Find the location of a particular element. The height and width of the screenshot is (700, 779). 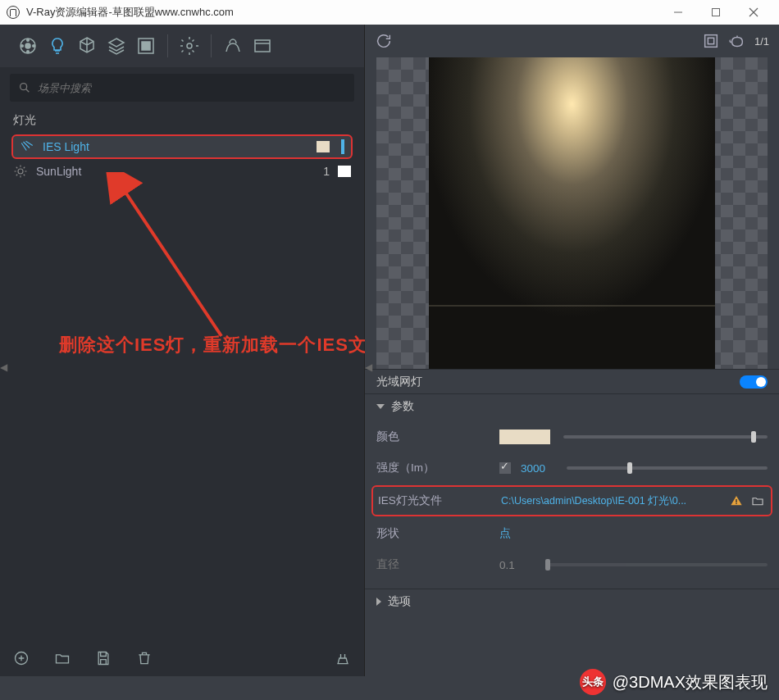

list-item: IES Light is located at coordinates (182, 147).